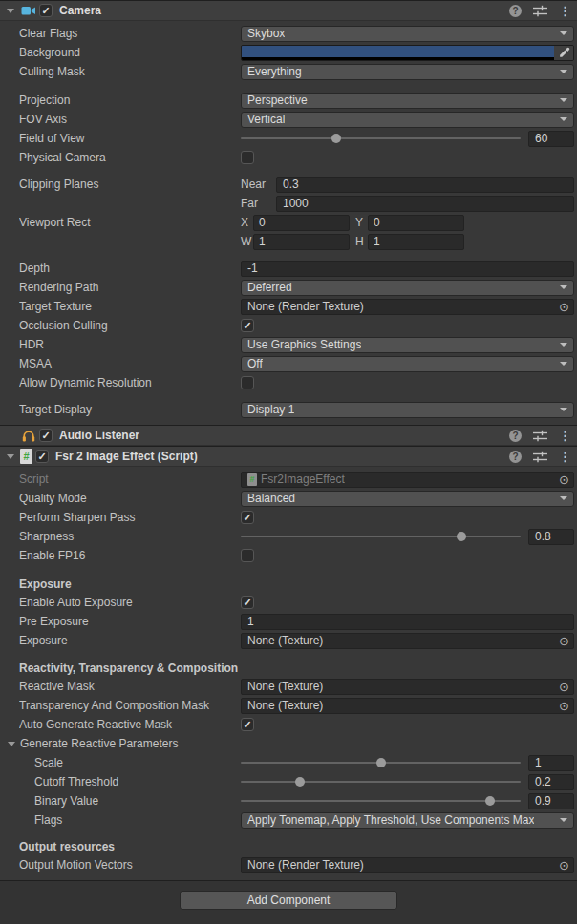 This screenshot has height=924, width=577. I want to click on dropdown-fov-axis: Vertical, so click(407, 120).